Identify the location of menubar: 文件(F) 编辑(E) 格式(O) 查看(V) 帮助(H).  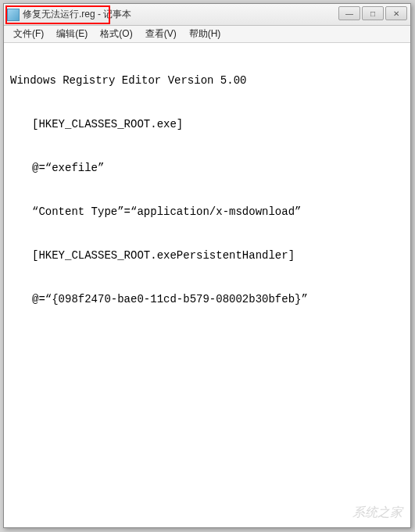
(207, 34).